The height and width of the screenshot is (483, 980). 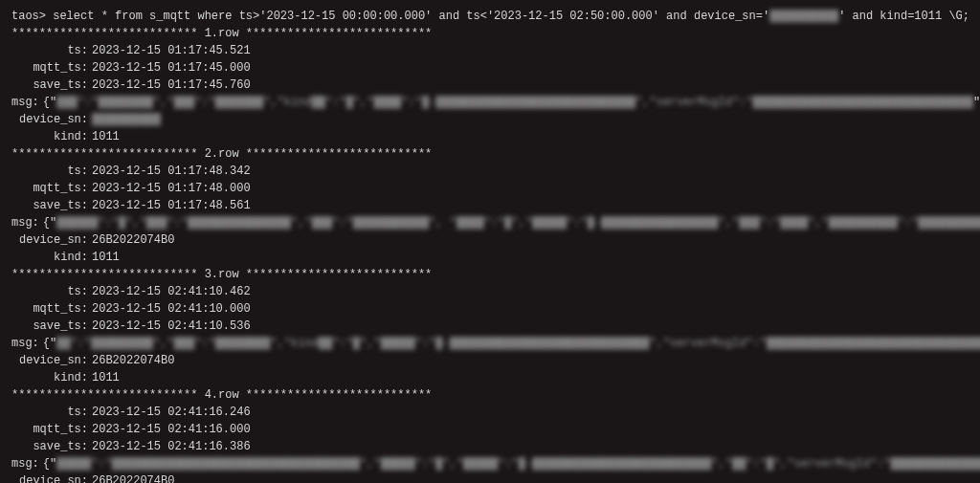 What do you see at coordinates (490, 171) in the screenshot?
I see `field-ts: ts:2023-12-15 01:17:48.342` at bounding box center [490, 171].